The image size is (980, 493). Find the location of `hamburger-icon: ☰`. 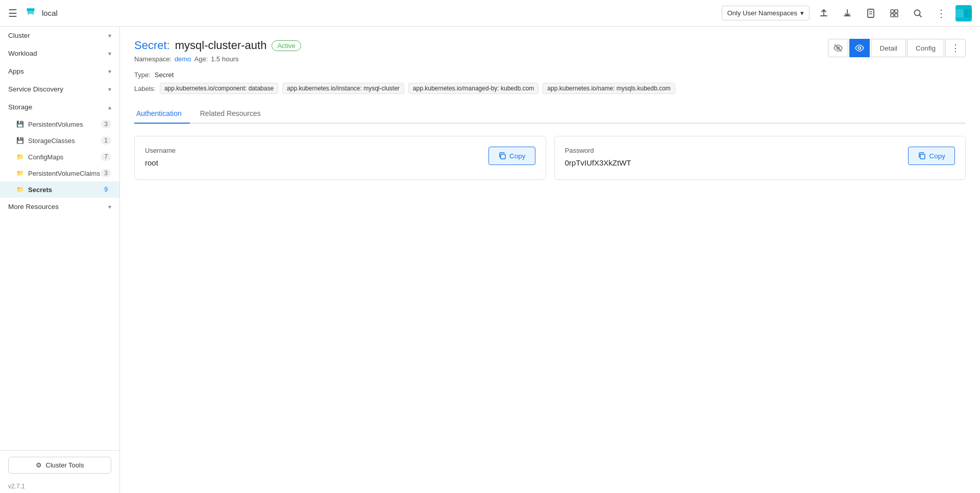

hamburger-icon: ☰ is located at coordinates (13, 13).